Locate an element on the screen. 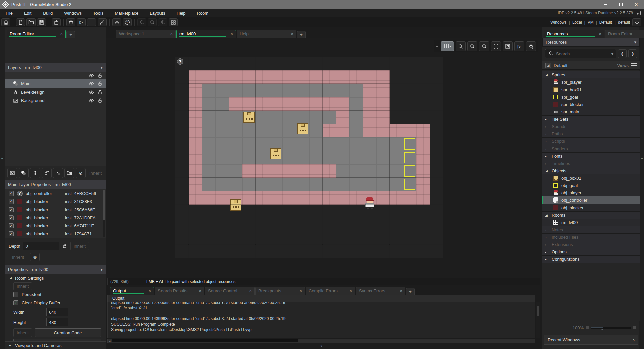 This screenshot has width=644, height=349. tree-group-configurations: ▸Configurations is located at coordinates (591, 259).